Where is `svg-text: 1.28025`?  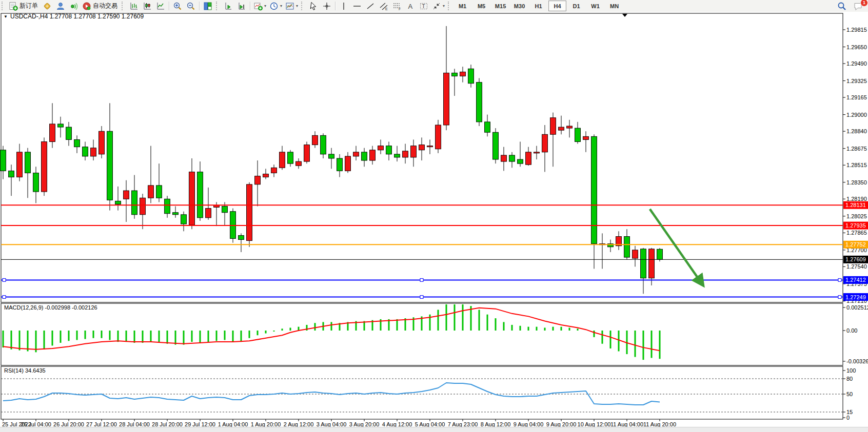 svg-text: 1.28025 is located at coordinates (857, 216).